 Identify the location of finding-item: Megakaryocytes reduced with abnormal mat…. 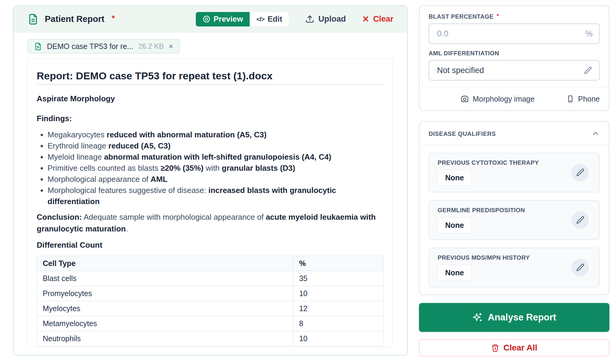
(215, 135).